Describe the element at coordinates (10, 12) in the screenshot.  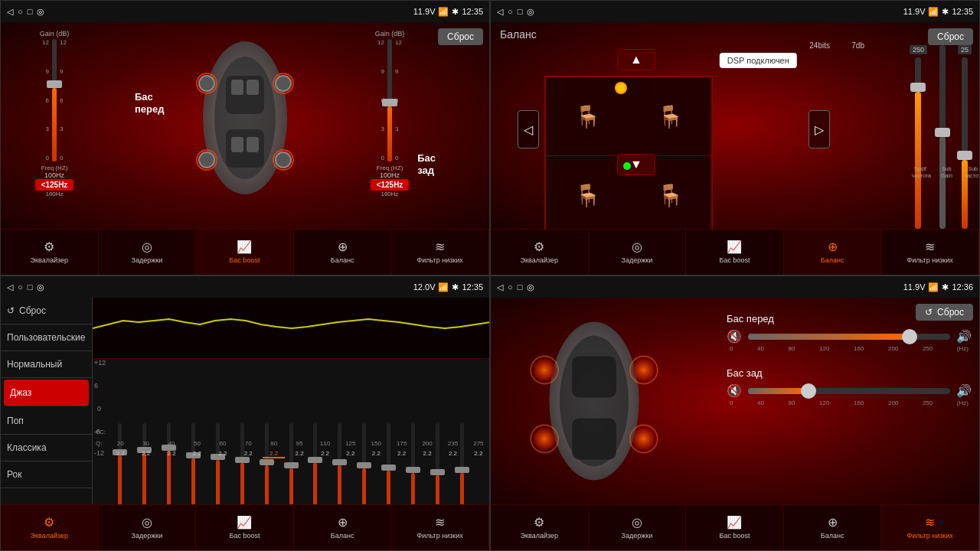
I see `back-icon: ◁` at that location.